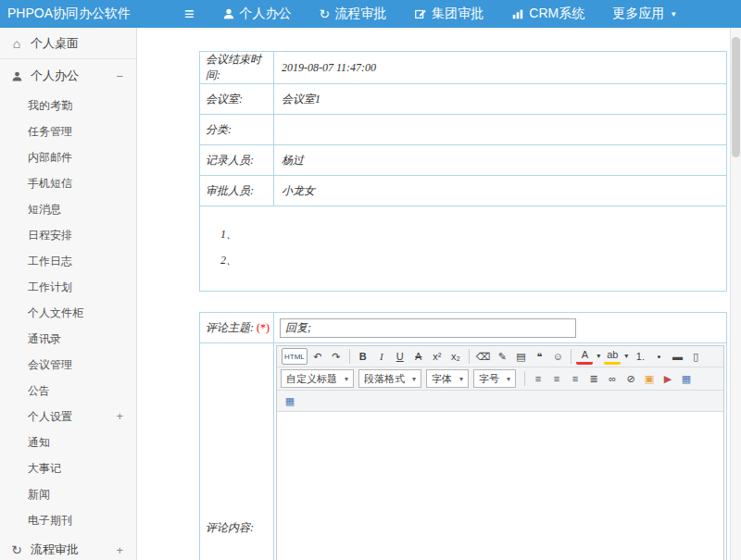 This screenshot has height=560, width=741. What do you see at coordinates (382, 356) in the screenshot?
I see `italic-button: I` at bounding box center [382, 356].